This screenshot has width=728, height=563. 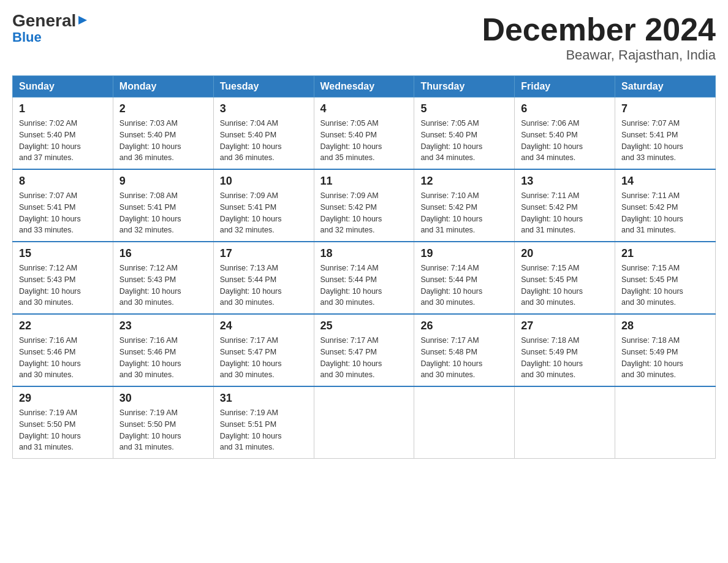 What do you see at coordinates (163, 182) in the screenshot?
I see `day-number: 9` at bounding box center [163, 182].